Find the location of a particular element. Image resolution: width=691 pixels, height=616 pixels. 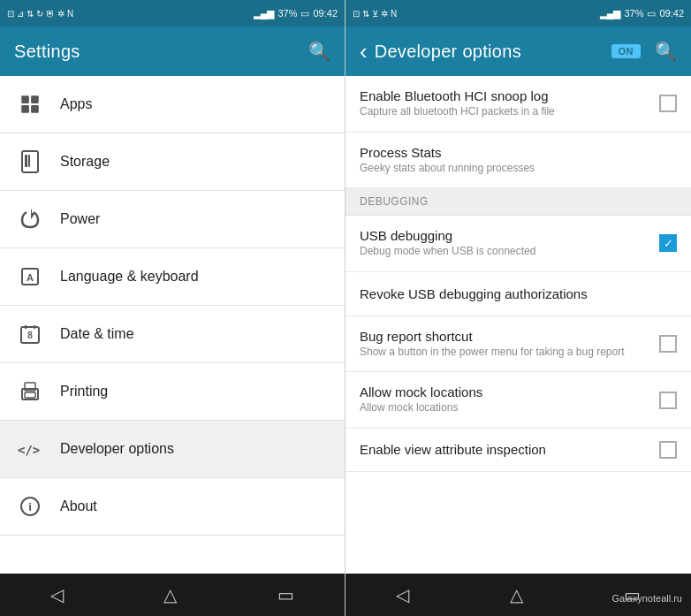

power-icon is located at coordinates (30, 219).